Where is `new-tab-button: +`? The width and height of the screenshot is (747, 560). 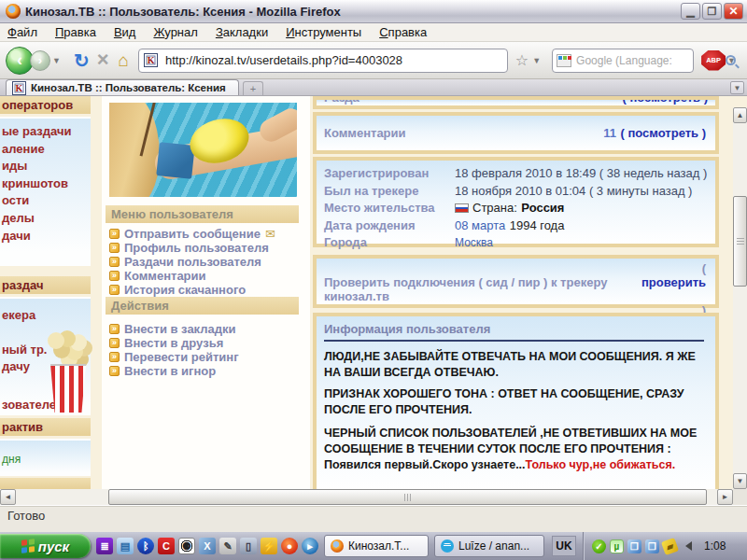 new-tab-button: + is located at coordinates (253, 88).